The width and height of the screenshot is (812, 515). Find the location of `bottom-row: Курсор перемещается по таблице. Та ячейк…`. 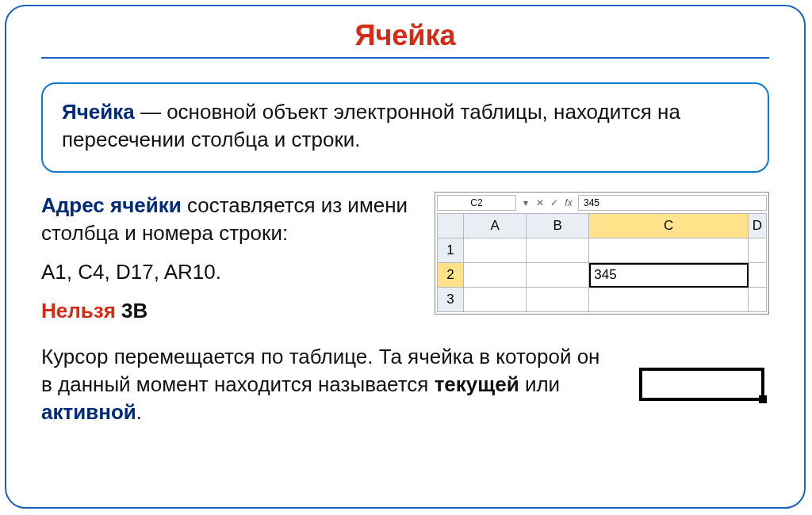

bottom-row: Курсор перемещается по таблице. Та ячейк… is located at coordinates (405, 385).